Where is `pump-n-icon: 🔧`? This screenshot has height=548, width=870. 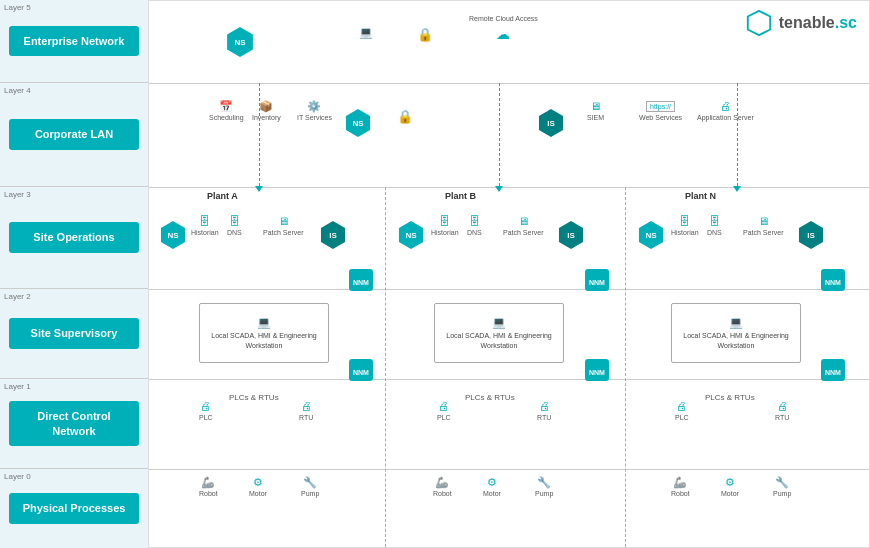
pump-n-icon: 🔧 is located at coordinates (782, 482).